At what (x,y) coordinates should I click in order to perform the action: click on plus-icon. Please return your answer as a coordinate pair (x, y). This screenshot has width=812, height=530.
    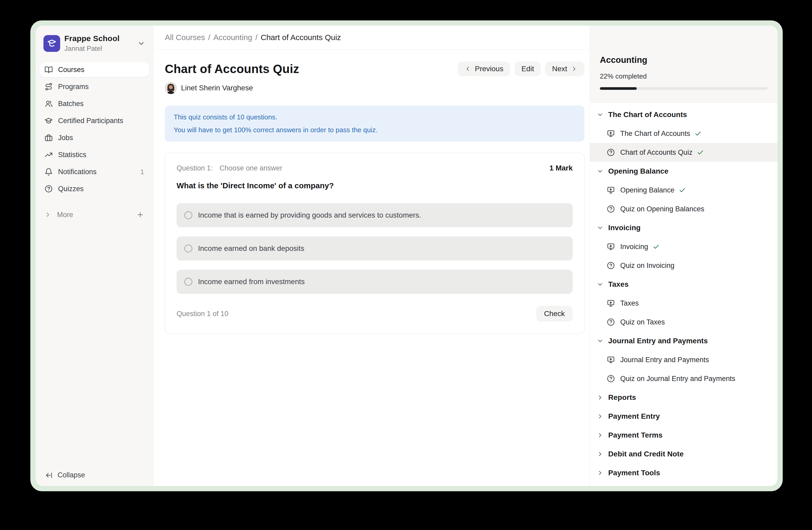
    Looking at the image, I should click on (140, 214).